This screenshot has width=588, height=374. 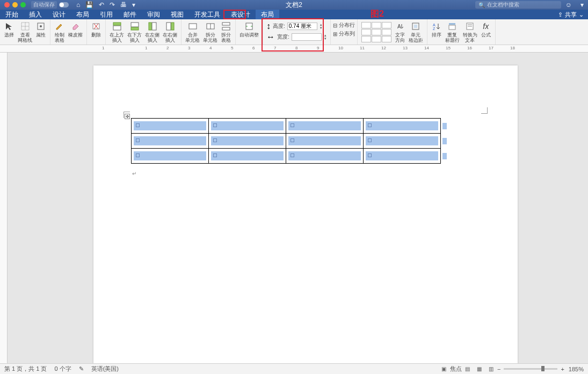 What do you see at coordinates (4, 208) in the screenshot?
I see `vertical-ruler` at bounding box center [4, 208].